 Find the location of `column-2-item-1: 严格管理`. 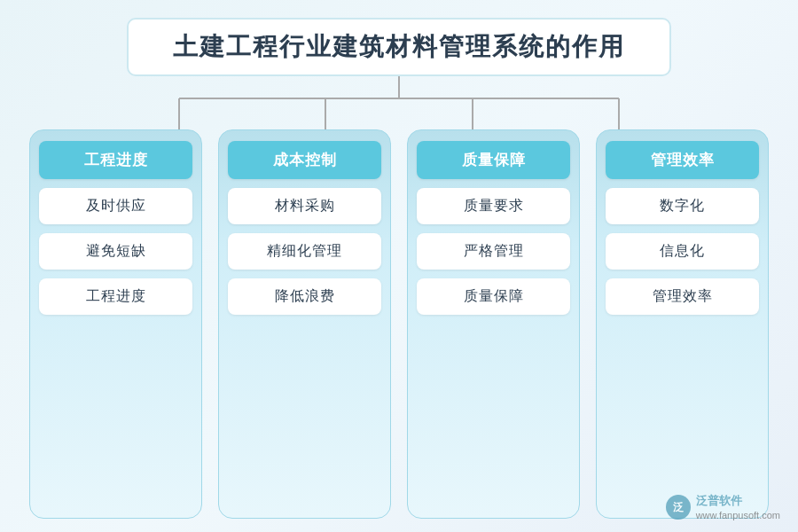

column-2-item-1: 严格管理 is located at coordinates (493, 252).